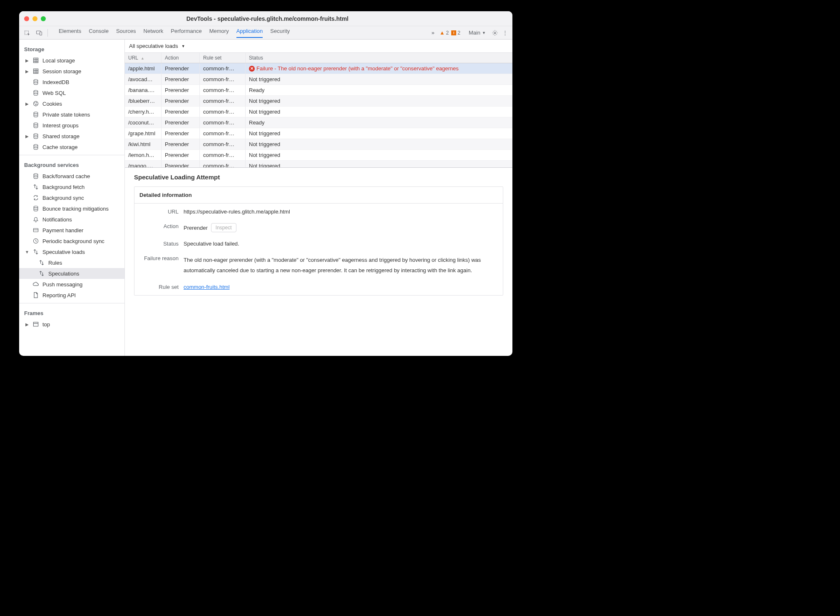 The height and width of the screenshot is (616, 840). Describe the element at coordinates (250, 33) in the screenshot. I see `tab-application: Application` at that location.